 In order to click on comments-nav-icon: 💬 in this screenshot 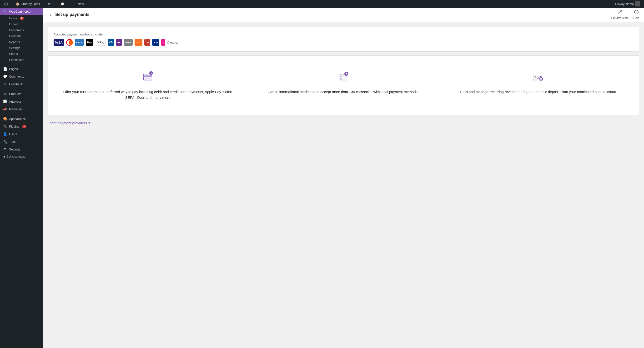, I will do `click(5, 76)`.